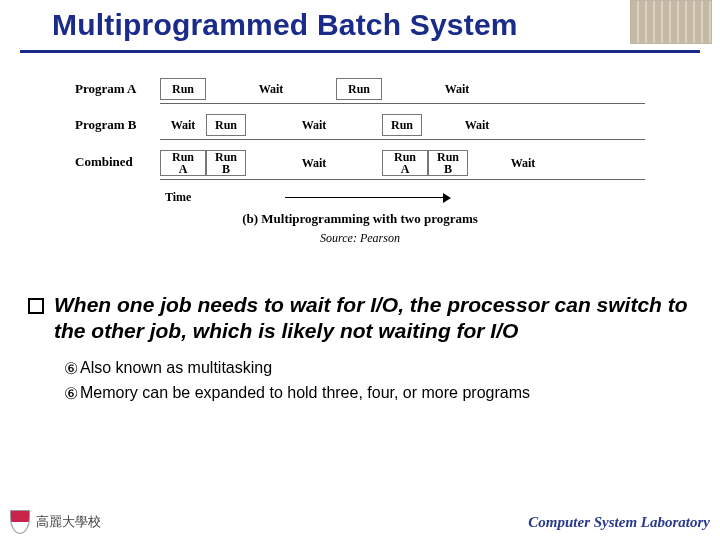 The height and width of the screenshot is (540, 720). I want to click on time-arrow, so click(465, 198).